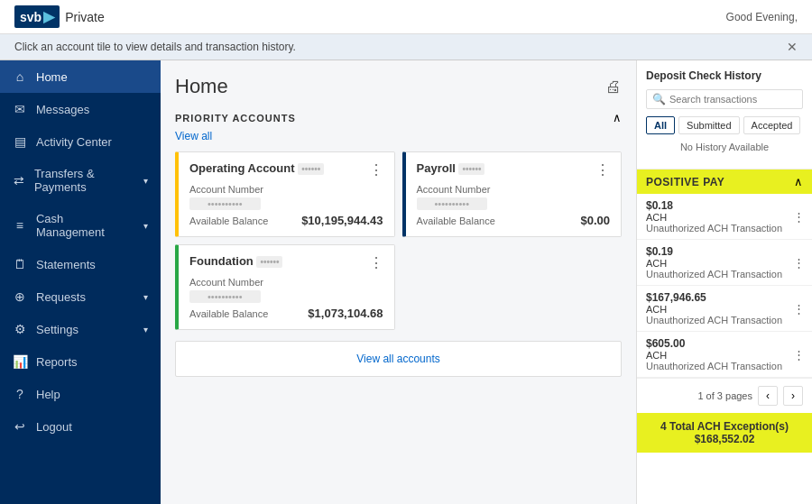  I want to click on private-label: Private, so click(85, 17).